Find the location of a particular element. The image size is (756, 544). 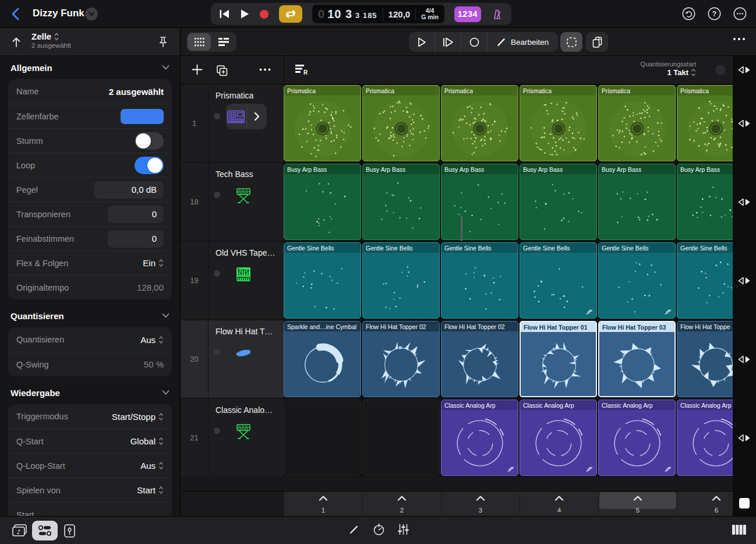

loop-cell-busy-arp-bass-4: Busy Arp Bass is located at coordinates (558, 202).